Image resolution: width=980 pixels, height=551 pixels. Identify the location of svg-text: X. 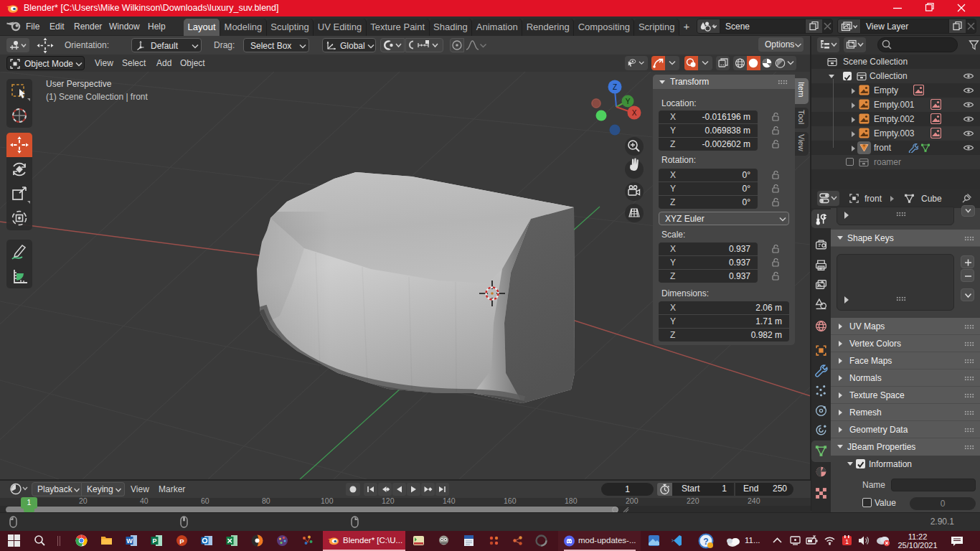
(634, 113).